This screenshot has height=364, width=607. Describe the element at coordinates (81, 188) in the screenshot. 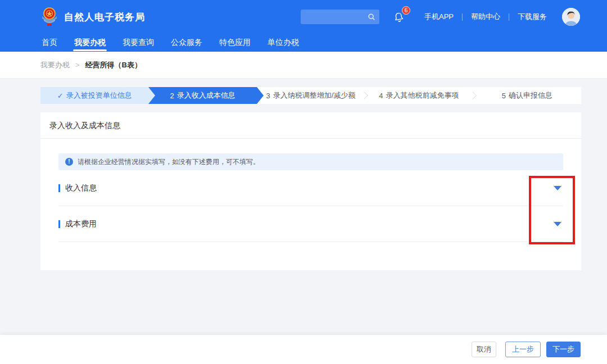

I see `section-title: 收入信息` at that location.